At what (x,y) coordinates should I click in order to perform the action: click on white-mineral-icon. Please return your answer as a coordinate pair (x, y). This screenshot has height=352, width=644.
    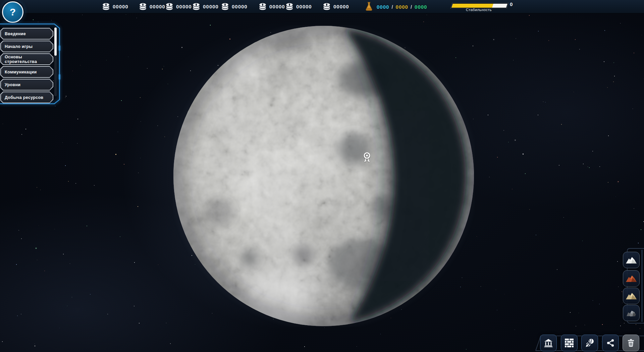
    Looking at the image, I should click on (631, 260).